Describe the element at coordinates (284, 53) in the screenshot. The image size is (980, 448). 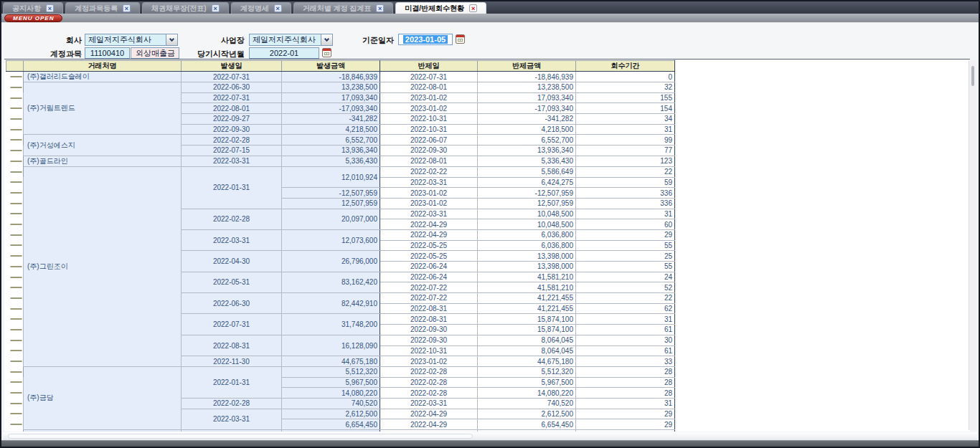
I see `period-start-input: 2022-01` at that location.